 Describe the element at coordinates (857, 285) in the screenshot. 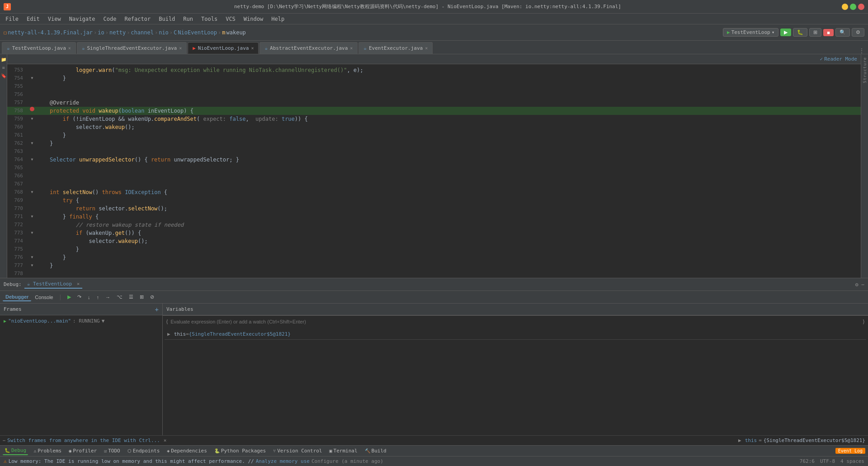

I see `debug-settings-icon: ⚙` at that location.